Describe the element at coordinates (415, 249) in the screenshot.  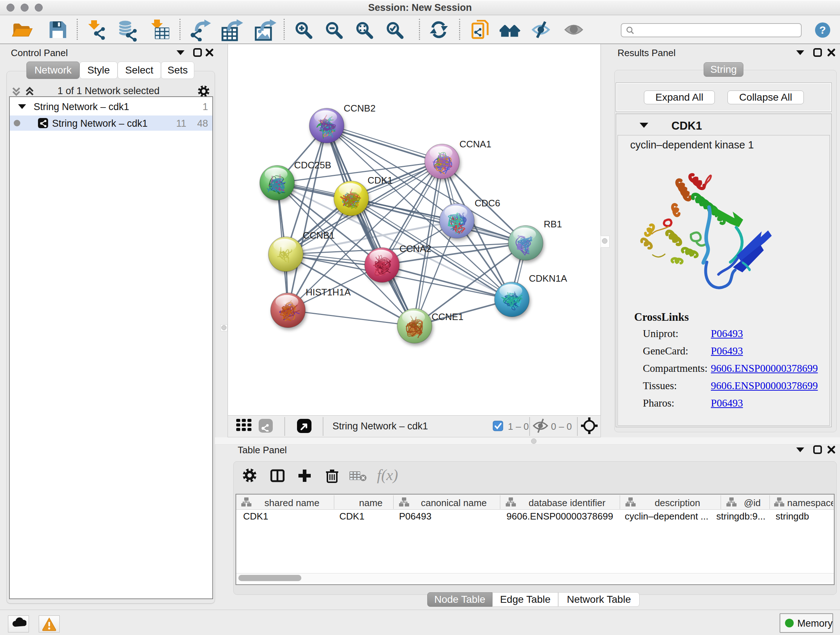
I see `svg-text: CCNA2` at that location.